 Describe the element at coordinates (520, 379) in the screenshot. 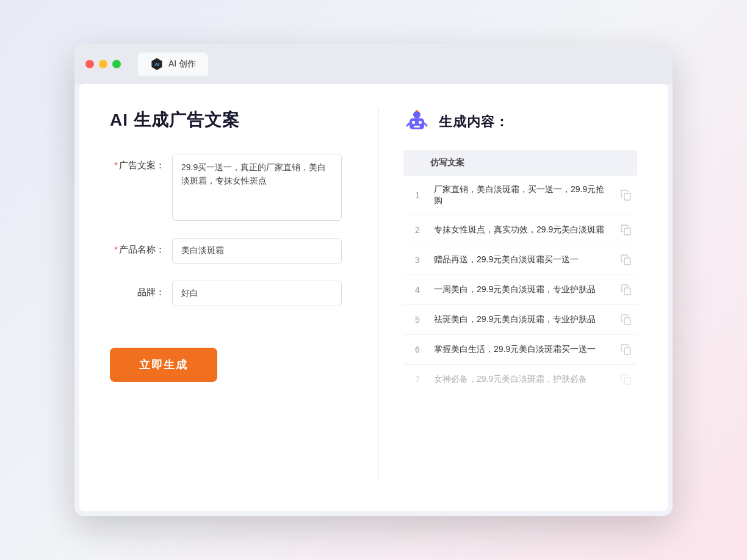

I see `result-row: 7 女神必备，29.9元美白淡斑霜，护肤必备` at that location.